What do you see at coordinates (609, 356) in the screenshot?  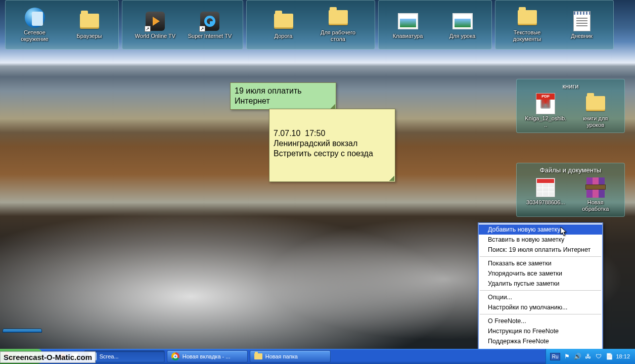 I see `tray-note-icon: 📄` at bounding box center [609, 356].